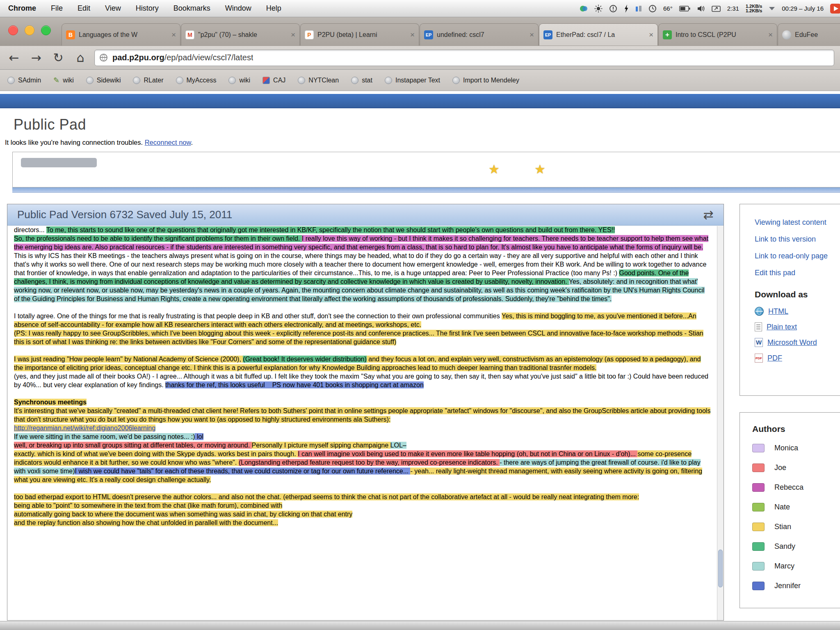 The width and height of the screenshot is (840, 630). What do you see at coordinates (14, 58) in the screenshot?
I see `back-button: ←` at bounding box center [14, 58].